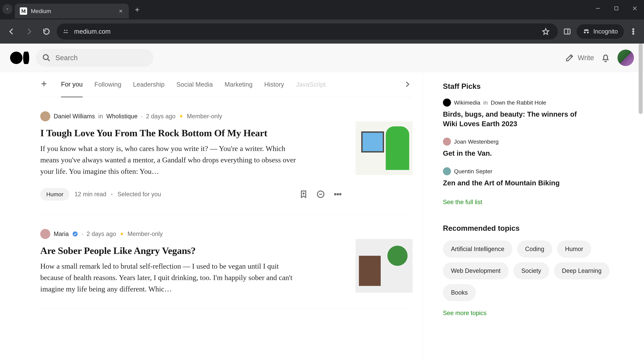 This screenshot has height=362, width=644. What do you see at coordinates (72, 11) in the screenshot?
I see `tab-title: Medium` at bounding box center [72, 11].